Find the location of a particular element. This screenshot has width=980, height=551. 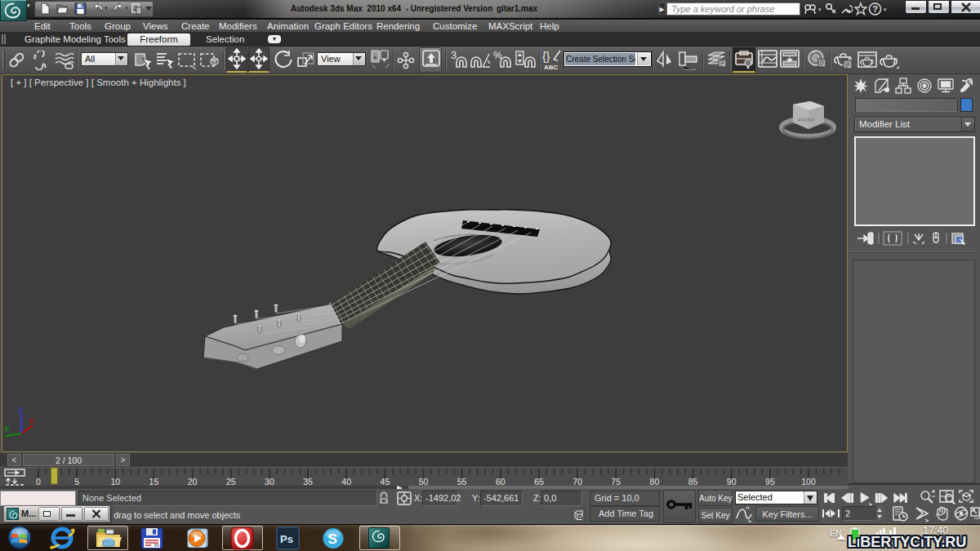

svg-text: x is located at coordinates (31, 421).